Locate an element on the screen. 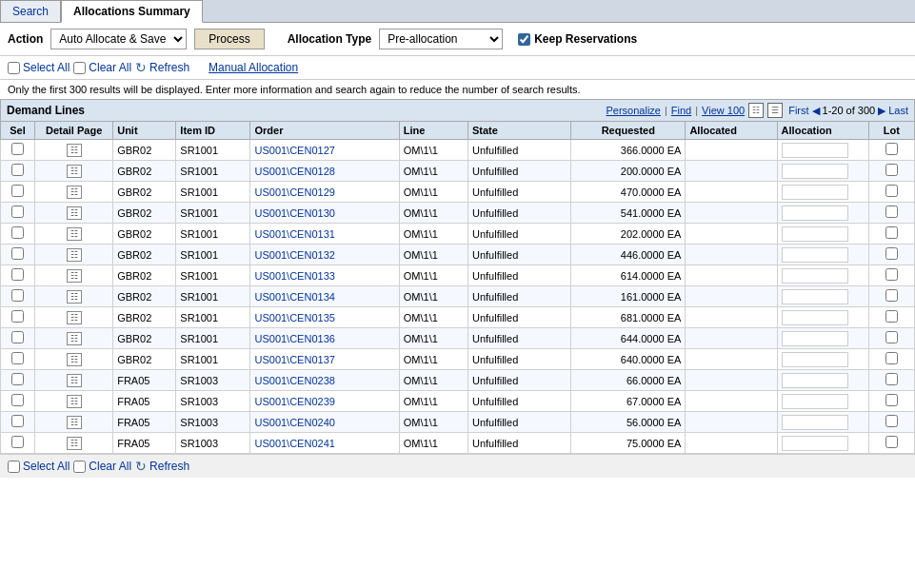  find-link: Find is located at coordinates (682, 110).